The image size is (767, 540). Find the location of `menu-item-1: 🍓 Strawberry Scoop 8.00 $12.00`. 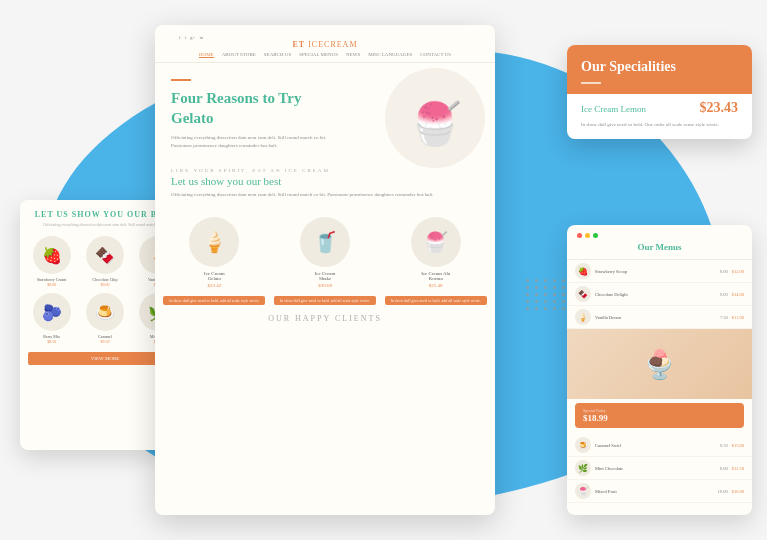

menu-item-1: 🍓 Strawberry Scoop 8.00 $12.00 is located at coordinates (660, 272).